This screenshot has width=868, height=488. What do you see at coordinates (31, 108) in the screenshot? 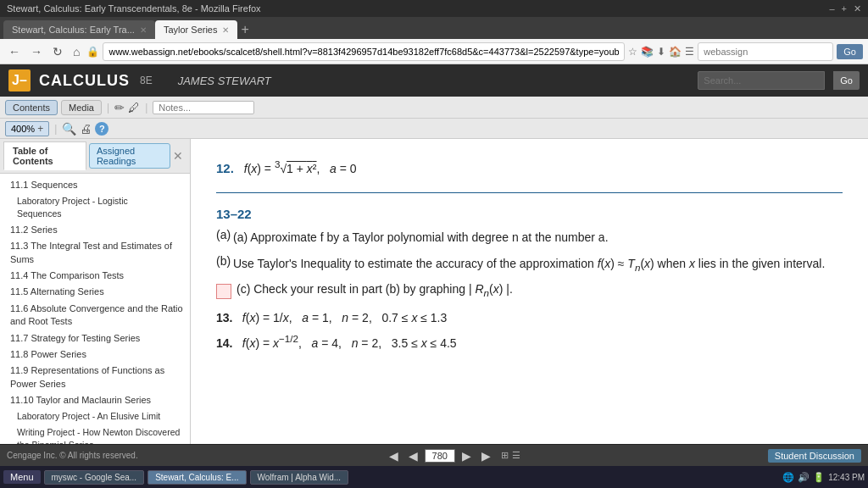
I see `contents-button: Contents` at bounding box center [31, 108].